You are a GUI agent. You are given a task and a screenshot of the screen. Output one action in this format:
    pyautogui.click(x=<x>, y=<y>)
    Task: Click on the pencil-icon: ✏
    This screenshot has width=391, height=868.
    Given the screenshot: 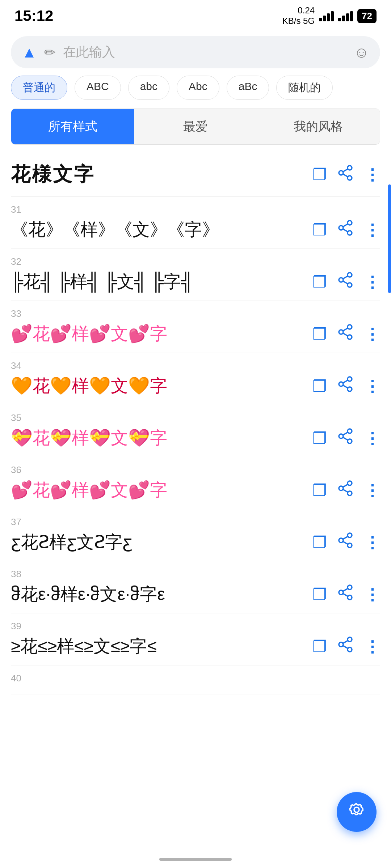 What is the action you would take?
    pyautogui.click(x=50, y=52)
    